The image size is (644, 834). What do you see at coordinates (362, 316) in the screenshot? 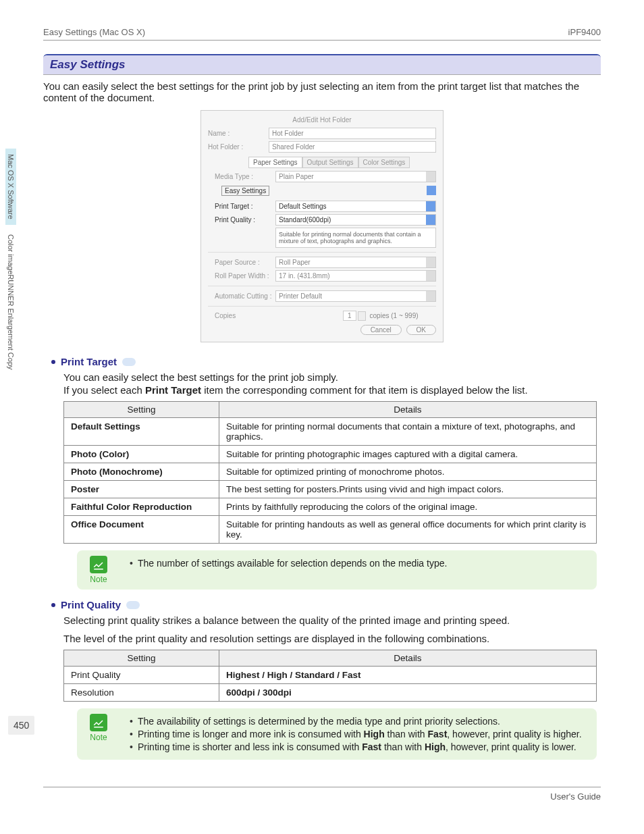
I see `copies-stepper` at bounding box center [362, 316].